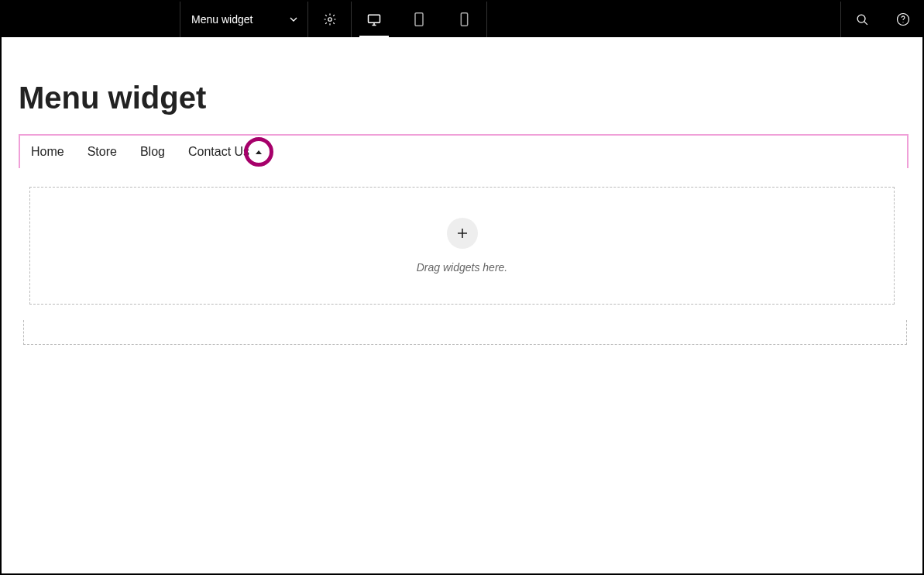  I want to click on page-selector-label: Menu widget, so click(235, 19).